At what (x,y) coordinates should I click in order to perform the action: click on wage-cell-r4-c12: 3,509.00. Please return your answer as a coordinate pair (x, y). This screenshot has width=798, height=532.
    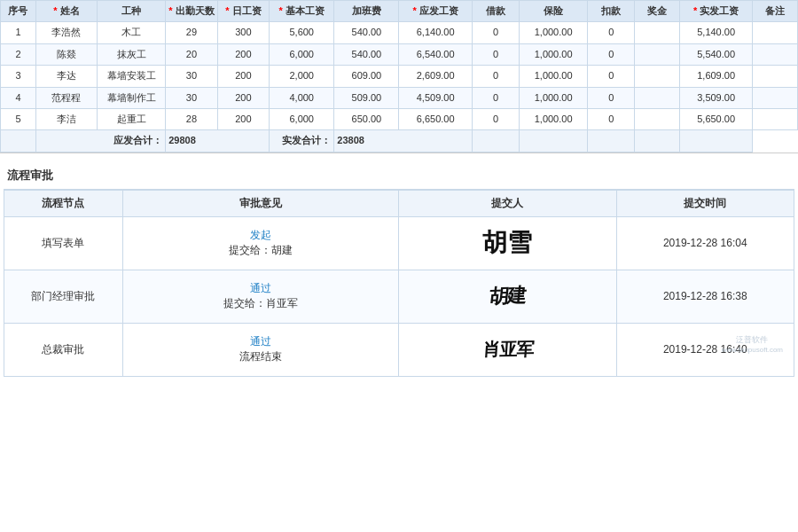
    Looking at the image, I should click on (716, 98).